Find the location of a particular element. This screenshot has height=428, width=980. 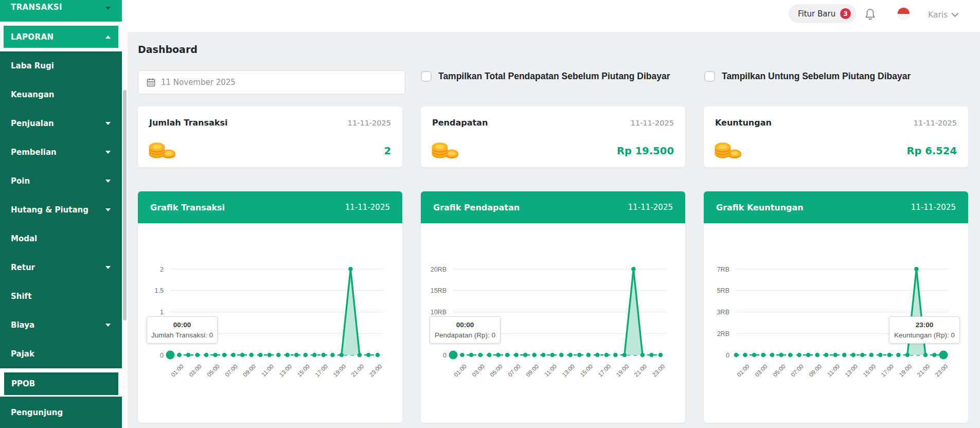

stat-value: Rp 19.500 is located at coordinates (645, 151).